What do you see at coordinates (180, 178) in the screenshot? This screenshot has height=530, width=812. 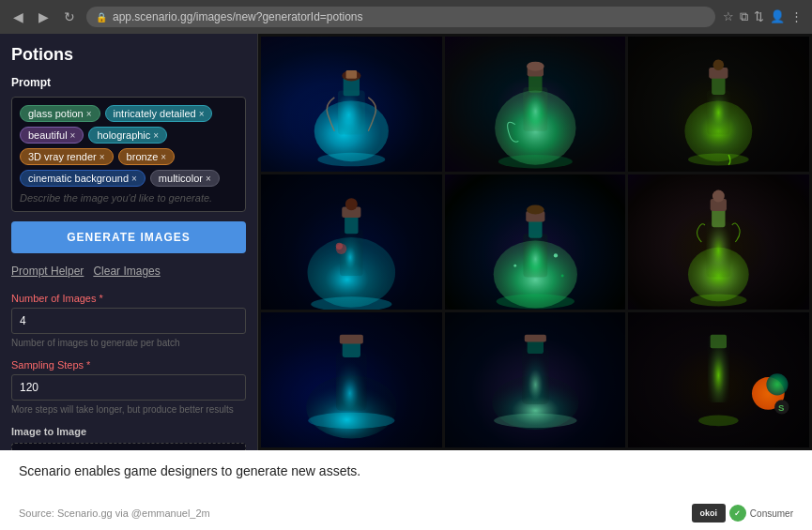 I see `tag-multicolor-text: multicolor` at bounding box center [180, 178].